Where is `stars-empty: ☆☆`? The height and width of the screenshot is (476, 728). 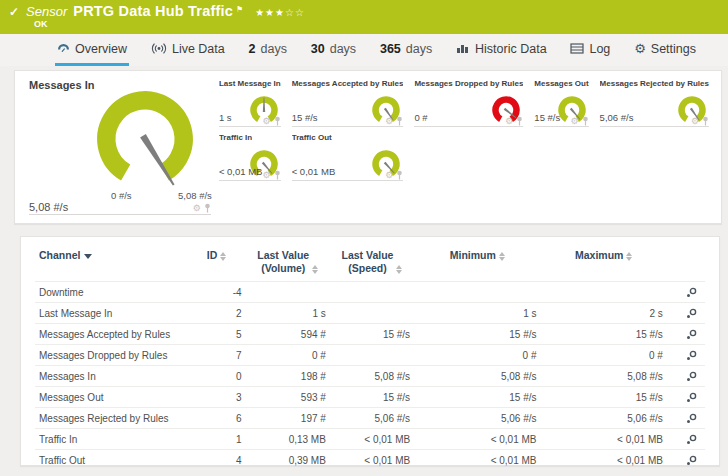 stars-empty: ☆☆ is located at coordinates (295, 12).